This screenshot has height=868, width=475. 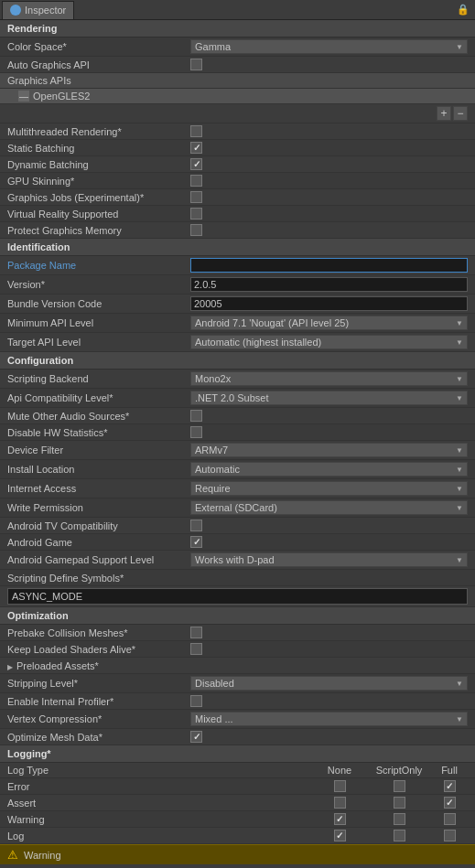 I want to click on log-scriptonly-header: ScriptOnly, so click(x=399, y=770).